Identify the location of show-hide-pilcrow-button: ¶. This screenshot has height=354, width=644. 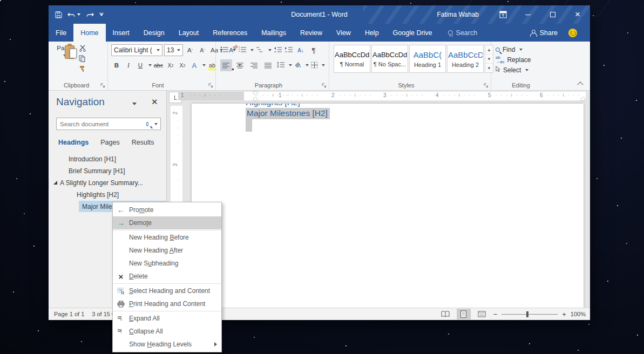
(314, 50).